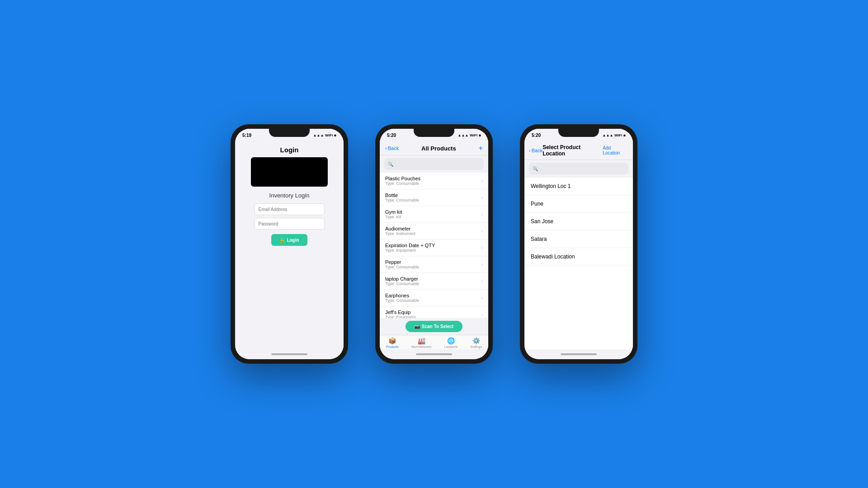  Describe the element at coordinates (289, 240) in the screenshot. I see `login-button: 🔒 Login` at that location.